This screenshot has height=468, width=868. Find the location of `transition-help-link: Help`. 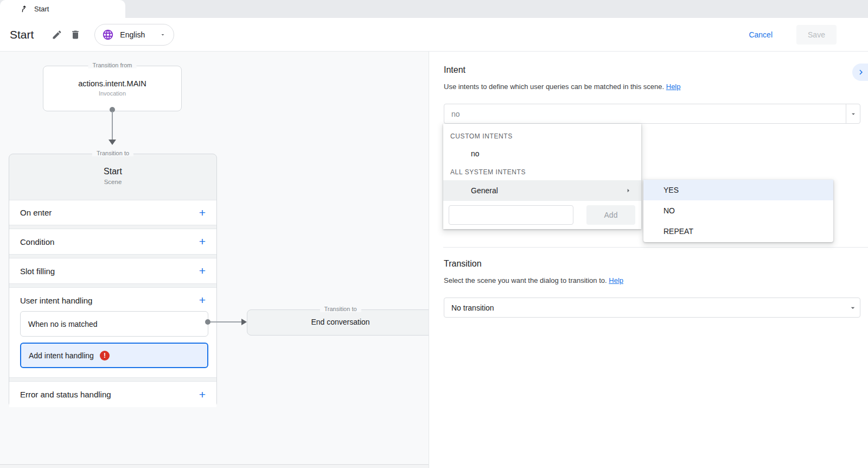

transition-help-link: Help is located at coordinates (616, 280).